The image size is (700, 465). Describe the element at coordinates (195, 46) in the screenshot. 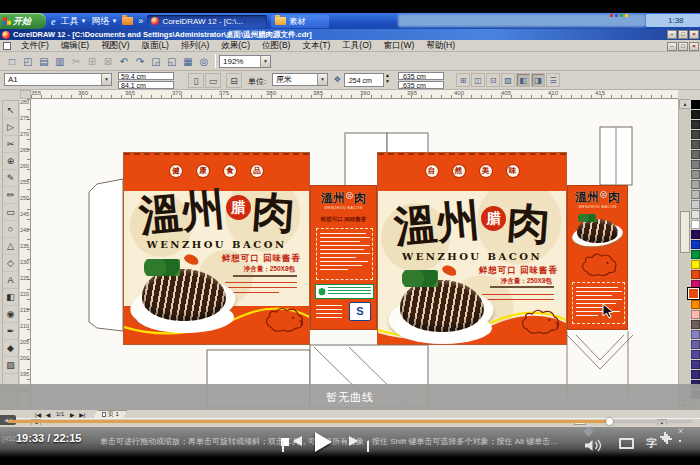

I see `menu-item: 排列(A)` at that location.